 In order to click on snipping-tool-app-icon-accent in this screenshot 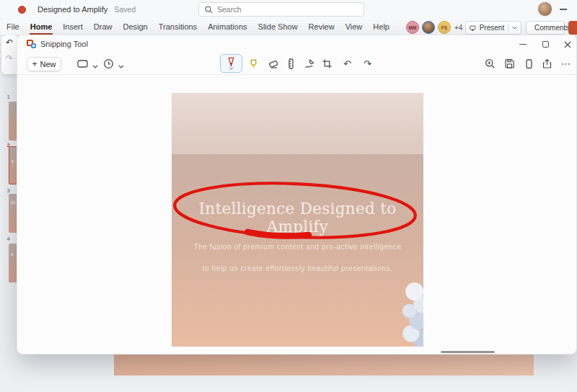, I will do `click(33, 46)`.